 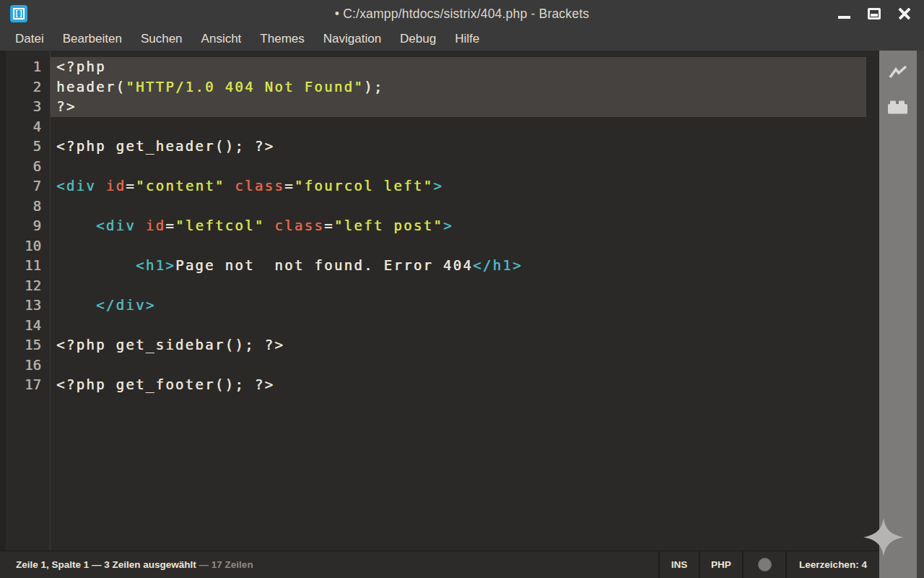 I want to click on line-number-gutter: 1234567891011121314151617, so click(x=28, y=301).